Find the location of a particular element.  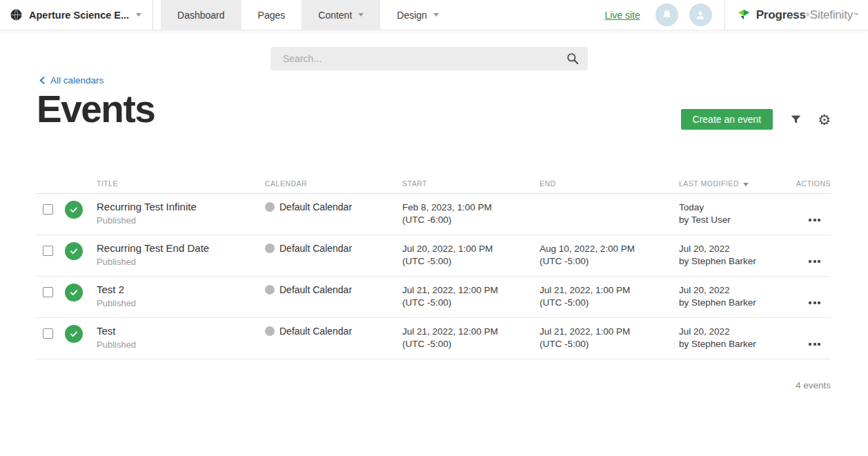

top-navigation-bar: Aperture Science E... Dashboard Pages Co… is located at coordinates (434, 15).